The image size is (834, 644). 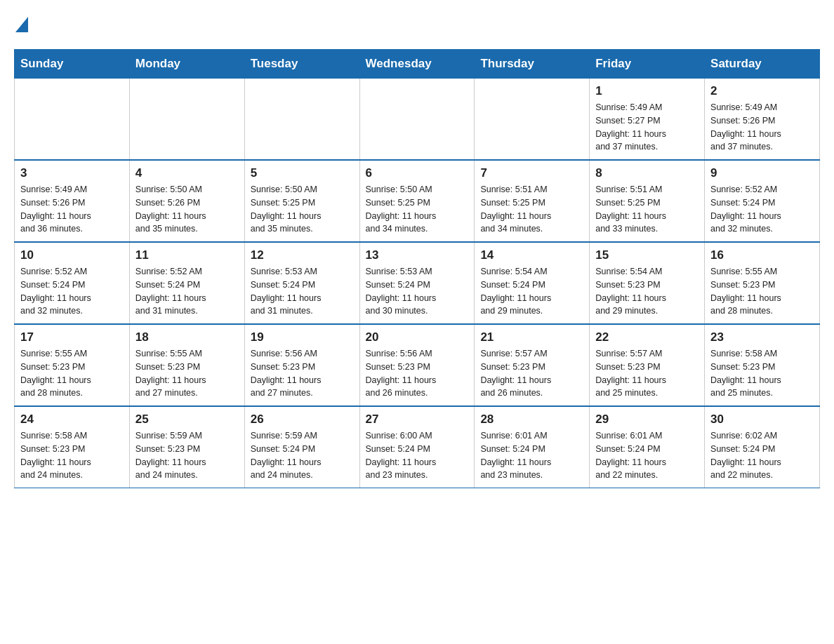 What do you see at coordinates (647, 448) in the screenshot?
I see `calendar-cell: 29Sunrise: 6:01 AM Sunset: 5:24 PM Dayli…` at bounding box center [647, 448].